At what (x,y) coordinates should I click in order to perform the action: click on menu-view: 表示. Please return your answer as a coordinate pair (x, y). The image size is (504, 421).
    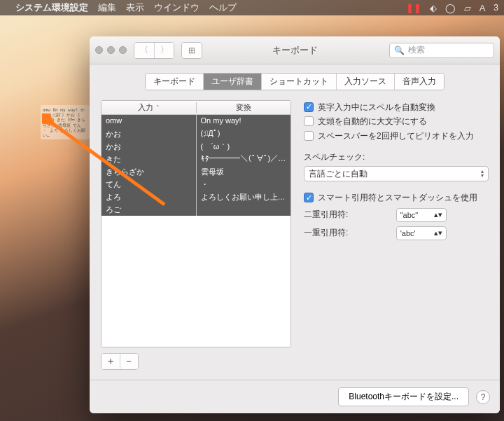
    Looking at the image, I should click on (135, 8).